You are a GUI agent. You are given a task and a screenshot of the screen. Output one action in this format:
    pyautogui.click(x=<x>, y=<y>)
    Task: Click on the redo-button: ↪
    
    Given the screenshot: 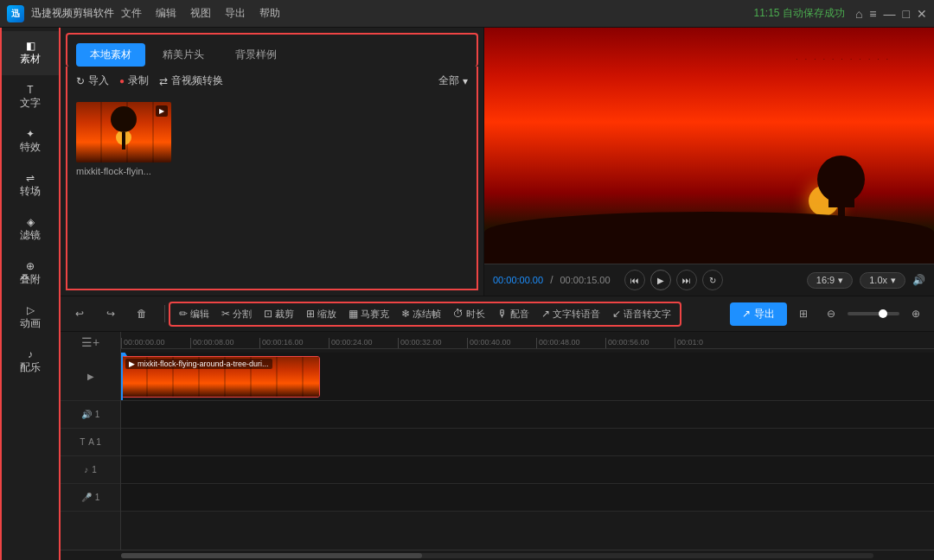 What is the action you would take?
    pyautogui.click(x=111, y=314)
    